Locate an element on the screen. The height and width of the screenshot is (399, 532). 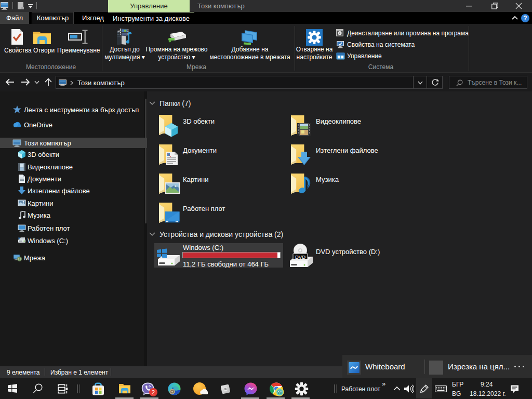
svg-text: DVD is located at coordinates (300, 257).